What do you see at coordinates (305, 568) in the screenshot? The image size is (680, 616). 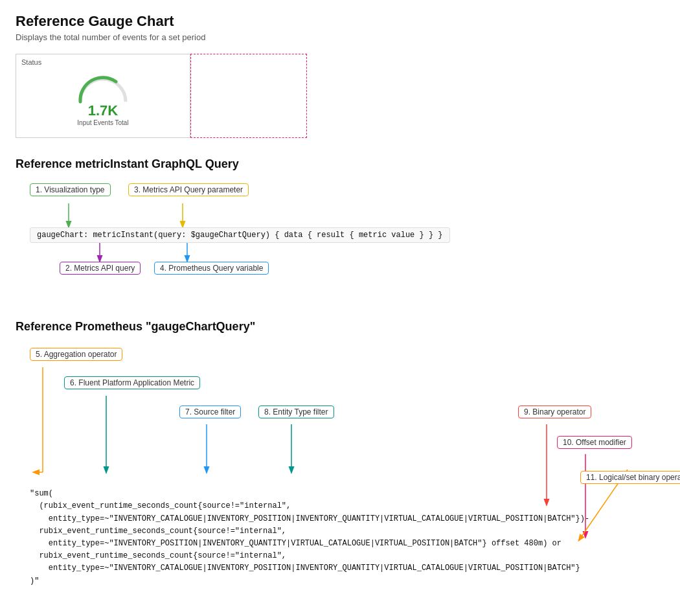 I see `code-line-7: entity_type=~"INVENTORY_CATALOGUE|INVENT…` at bounding box center [305, 568].